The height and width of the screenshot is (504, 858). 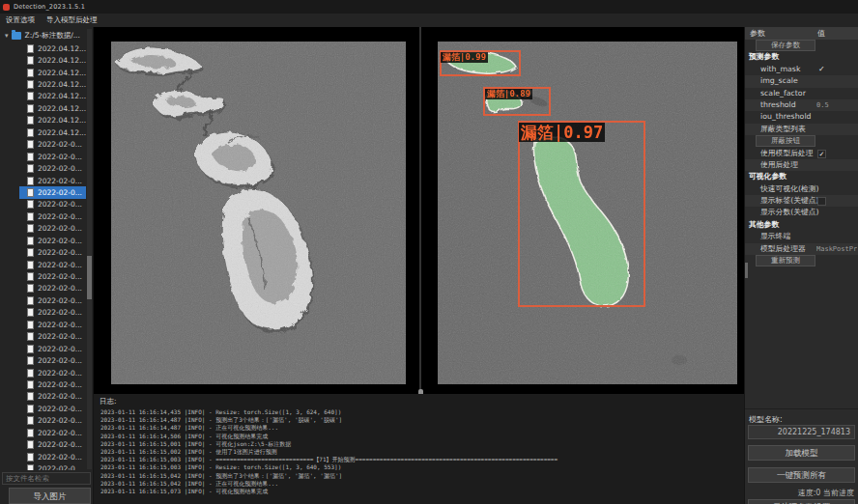 I want to click on tree-item-label: 2022-02-0..., so click(x=60, y=182).